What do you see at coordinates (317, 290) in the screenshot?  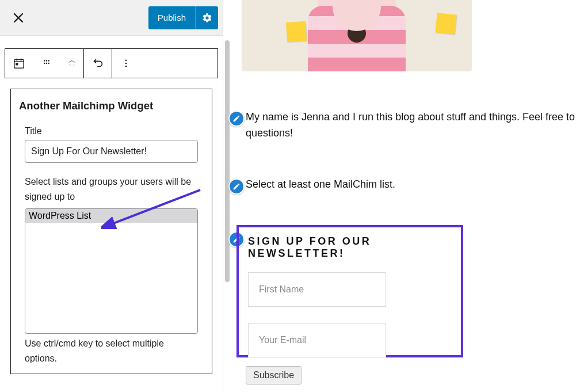 I see `first-name-field-wrap` at bounding box center [317, 290].